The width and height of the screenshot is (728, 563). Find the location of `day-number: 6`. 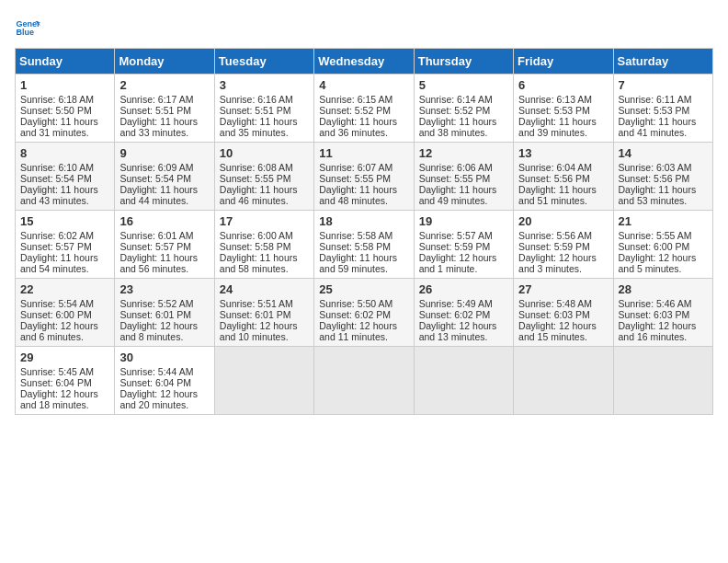

day-number: 6 is located at coordinates (563, 85).